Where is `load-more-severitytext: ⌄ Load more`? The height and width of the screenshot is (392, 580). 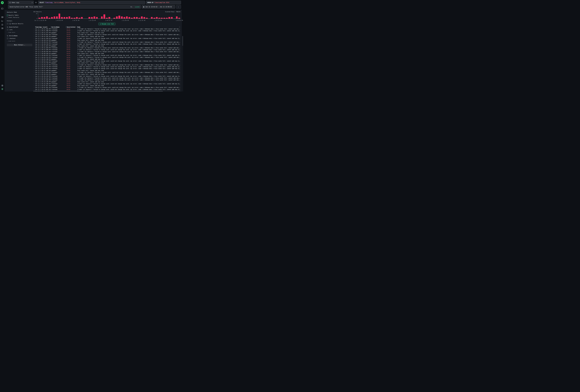
load-more-severitytext: ⌄ Load more is located at coordinates (20, 32).